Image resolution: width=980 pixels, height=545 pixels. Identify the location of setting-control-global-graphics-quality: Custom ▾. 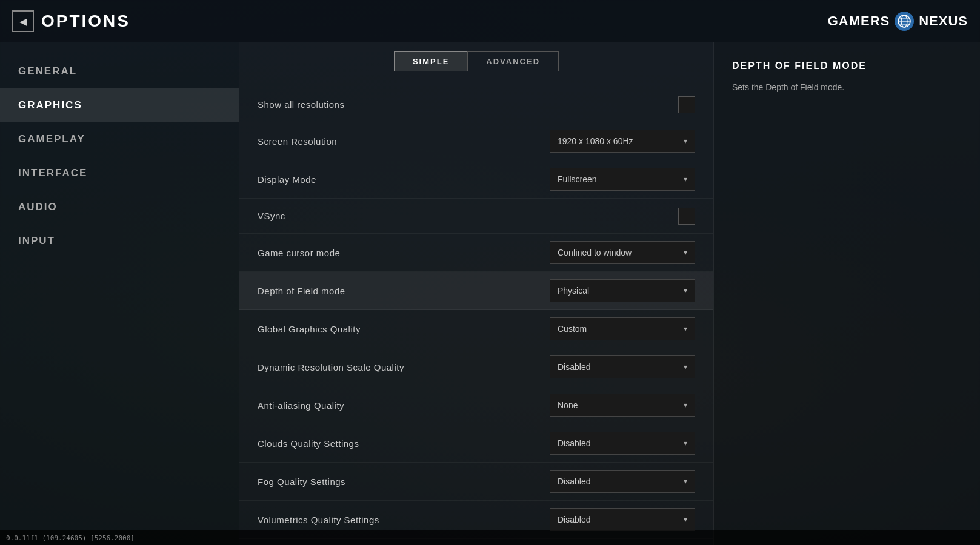
(622, 329).